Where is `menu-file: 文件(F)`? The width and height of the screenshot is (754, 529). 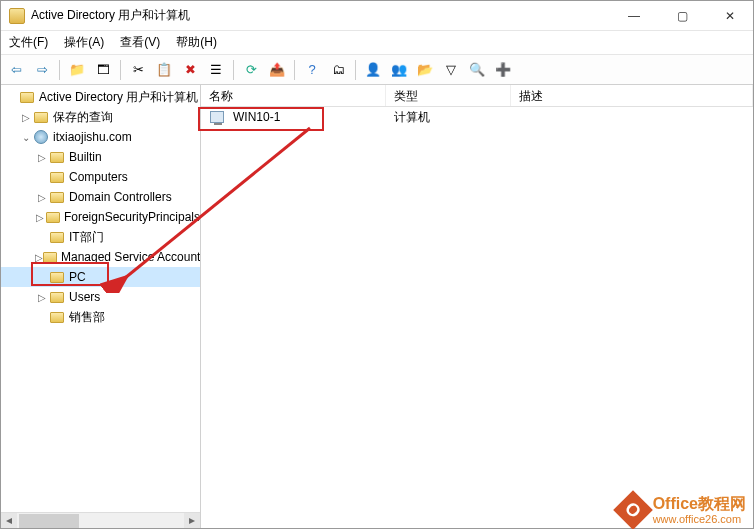
menu-file: 文件(F) is located at coordinates (28, 42).